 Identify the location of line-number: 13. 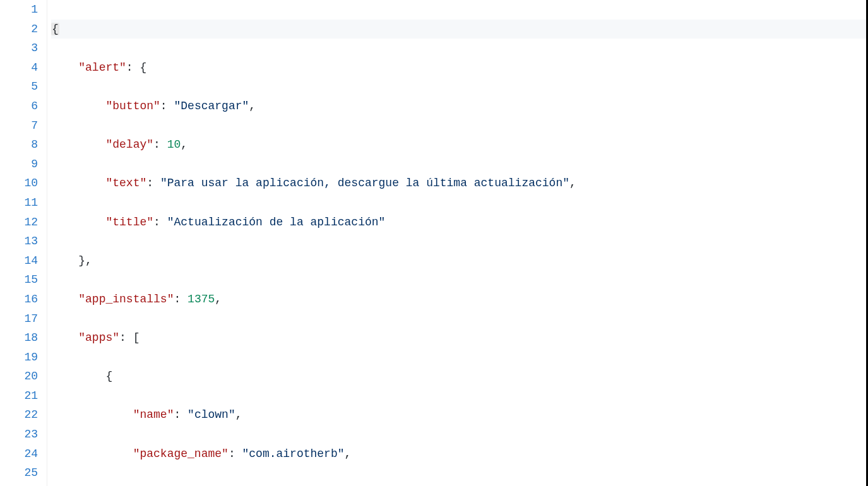
(19, 241).